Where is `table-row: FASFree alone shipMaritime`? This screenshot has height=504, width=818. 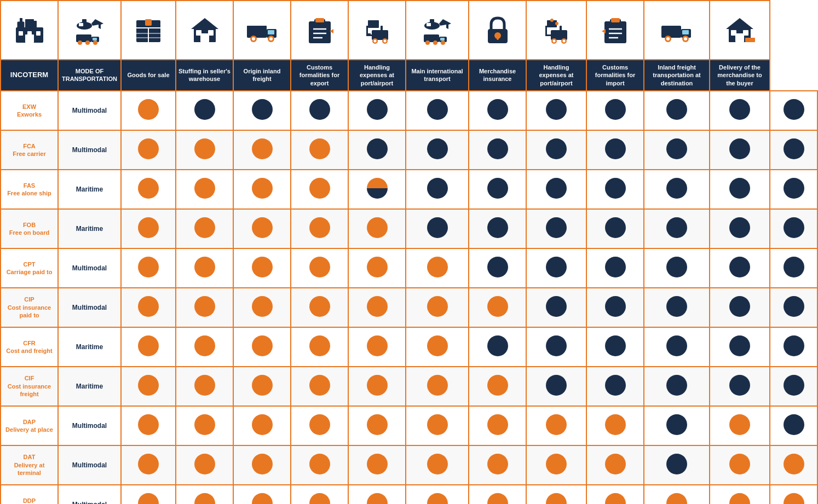 table-row: FASFree alone shipMaritime is located at coordinates (409, 189).